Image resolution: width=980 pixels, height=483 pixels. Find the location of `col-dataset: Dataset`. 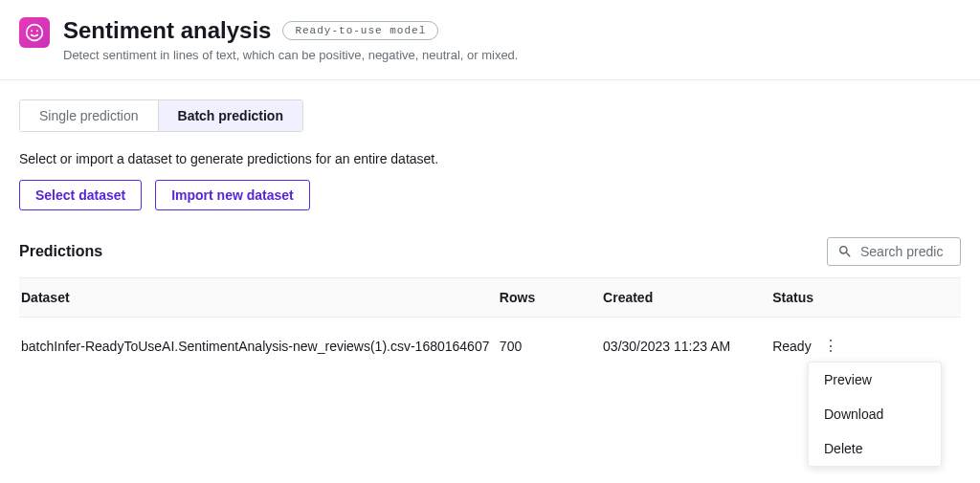

col-dataset: Dataset is located at coordinates (259, 298).